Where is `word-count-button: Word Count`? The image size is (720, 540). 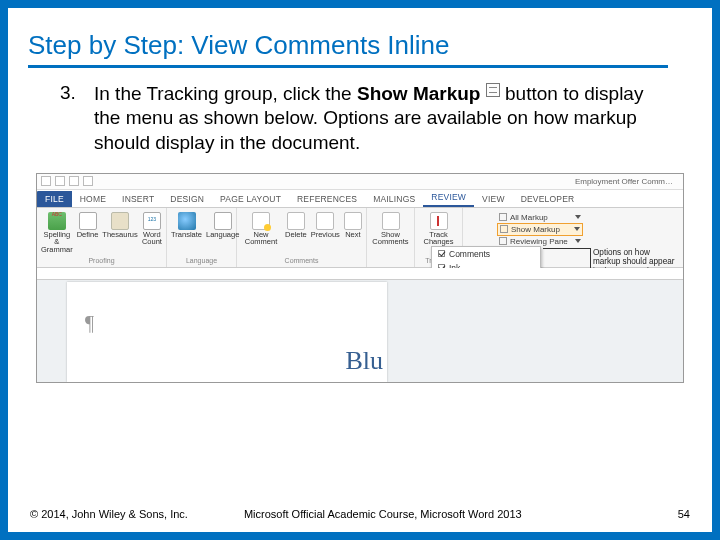 word-count-button: Word Count is located at coordinates (152, 229).